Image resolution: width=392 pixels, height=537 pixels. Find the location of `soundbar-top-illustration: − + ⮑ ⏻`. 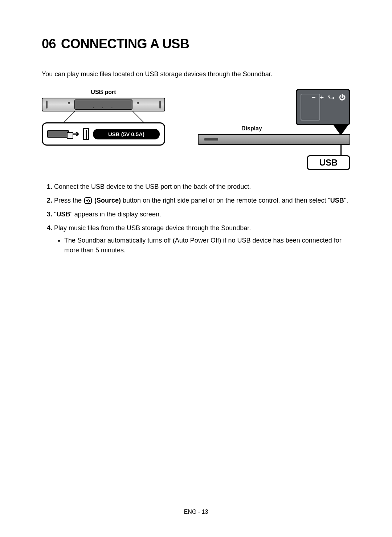

soundbar-top-illustration: − + ⮑ ⏻ is located at coordinates (323, 107).